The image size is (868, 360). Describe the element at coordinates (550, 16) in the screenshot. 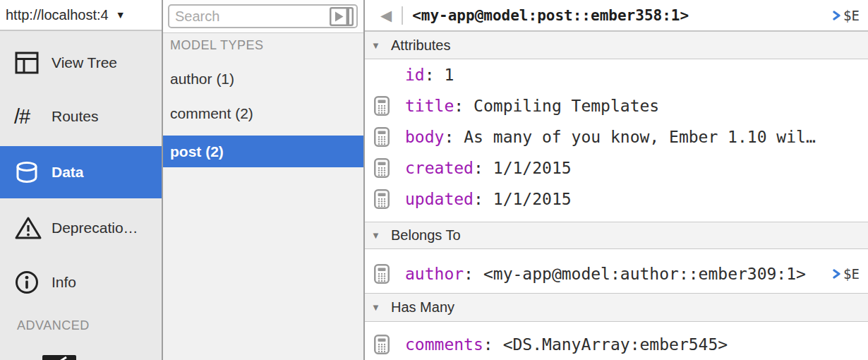

I see `record-title: <my-app@model:post::ember358:1>` at that location.